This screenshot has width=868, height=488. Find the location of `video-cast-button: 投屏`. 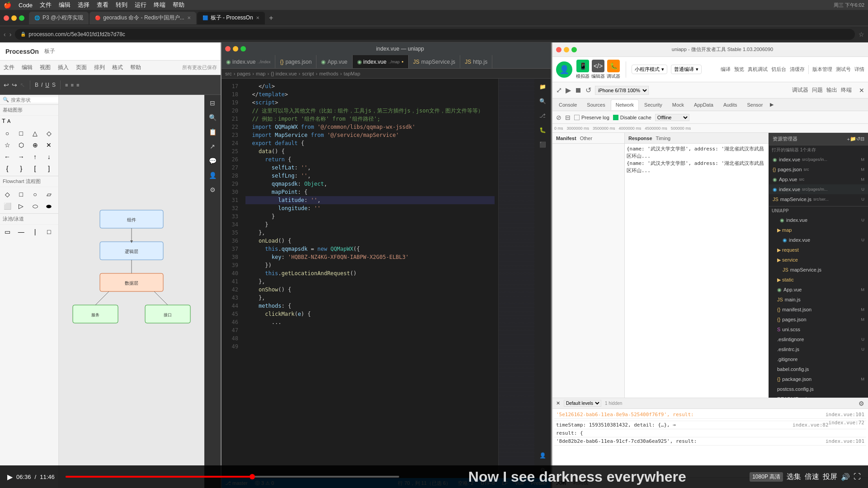

video-cast-button: 投屏 is located at coordinates (830, 477).